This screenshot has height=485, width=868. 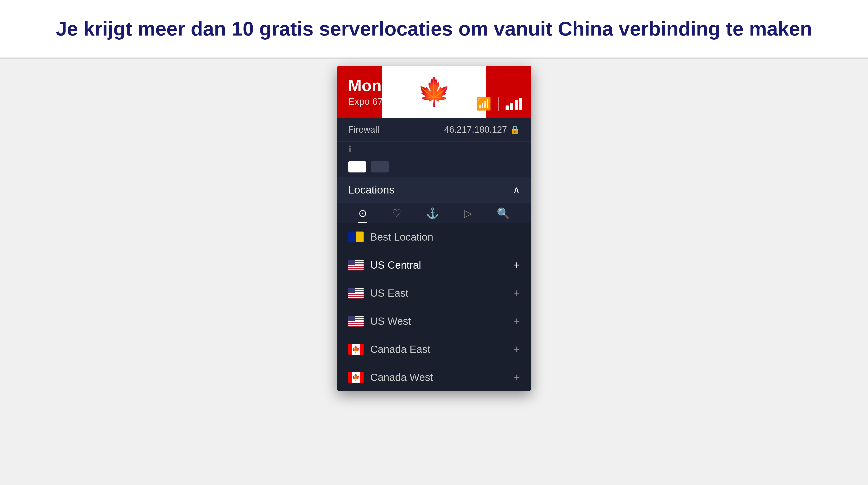 I want to click on list-item: US Central +, so click(x=434, y=265).